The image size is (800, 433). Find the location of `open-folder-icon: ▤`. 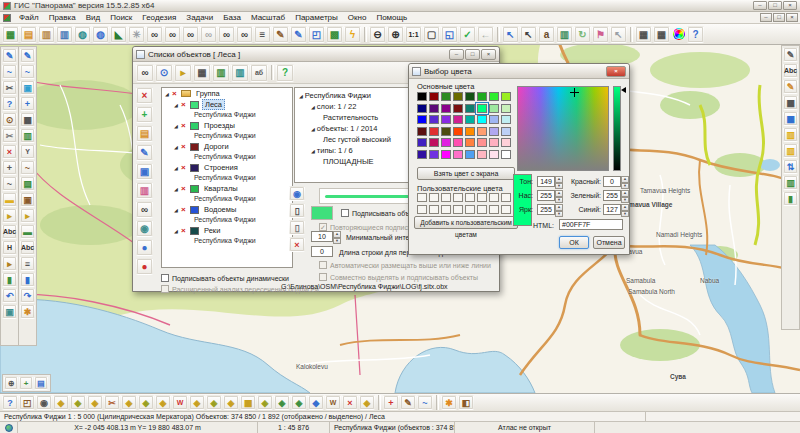

open-folder-icon: ▤ is located at coordinates (28, 34).